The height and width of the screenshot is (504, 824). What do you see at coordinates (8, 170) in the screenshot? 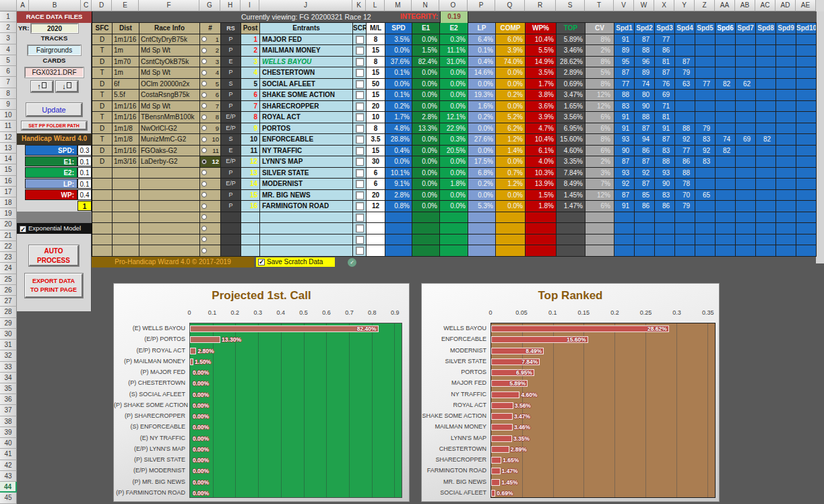
I see `row-header-15: 15` at bounding box center [8, 170].